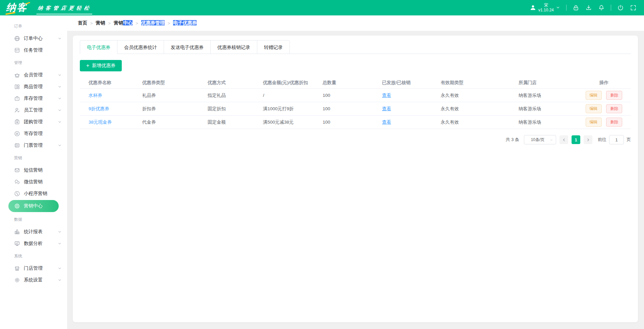 Image resolution: width=644 pixels, height=329 pixels. I want to click on sidebar-item-label: 门票管理, so click(33, 145).